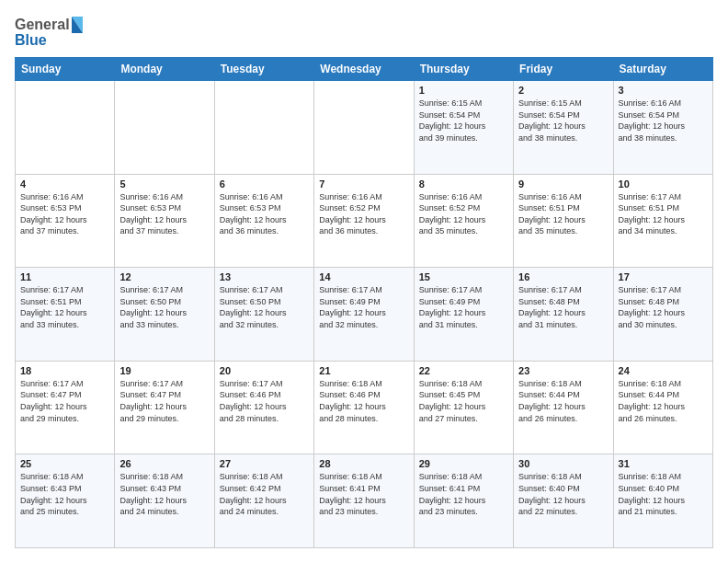 This screenshot has width=728, height=563. Describe the element at coordinates (463, 184) in the screenshot. I see `day-number: 8` at that location.